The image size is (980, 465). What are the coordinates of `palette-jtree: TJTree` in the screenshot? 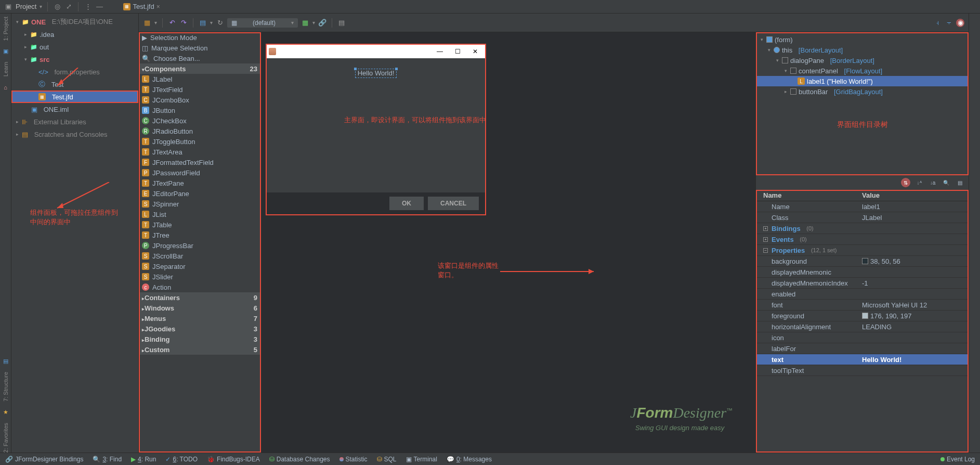 It's located at (200, 235).